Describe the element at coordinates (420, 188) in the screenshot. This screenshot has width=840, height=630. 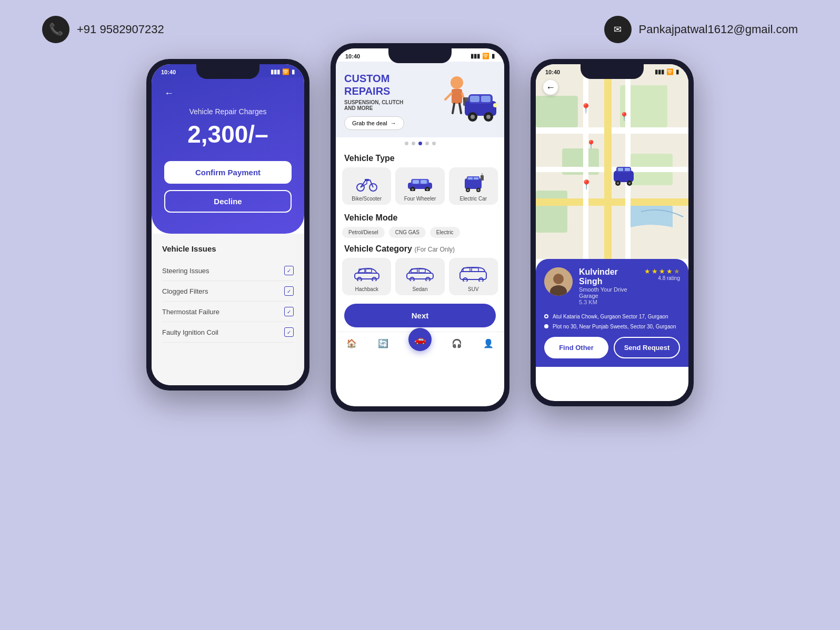
I see `vehicle-type-cards: Bike/Scooter Four Wheeler` at that location.